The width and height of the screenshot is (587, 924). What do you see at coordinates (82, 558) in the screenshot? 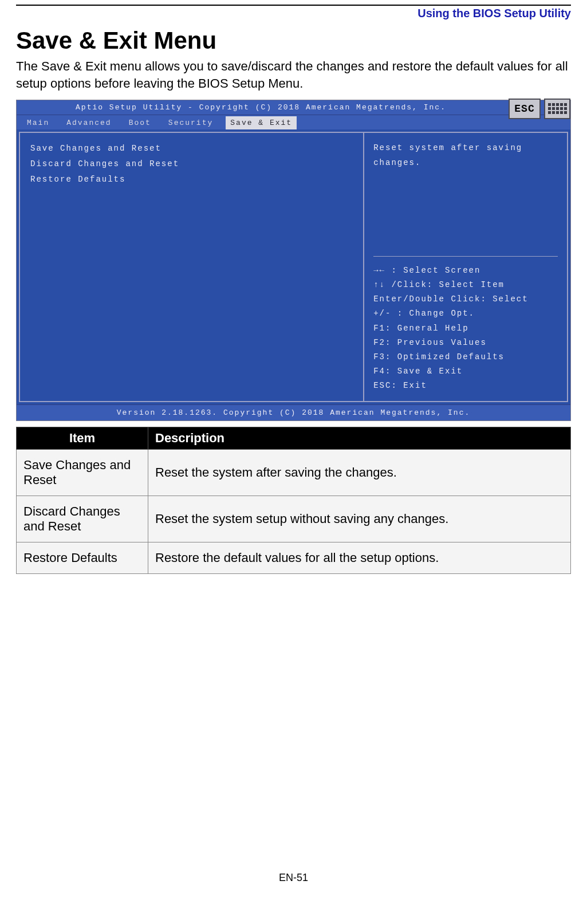
I see `cell-item: Restore Defaults` at bounding box center [82, 558].